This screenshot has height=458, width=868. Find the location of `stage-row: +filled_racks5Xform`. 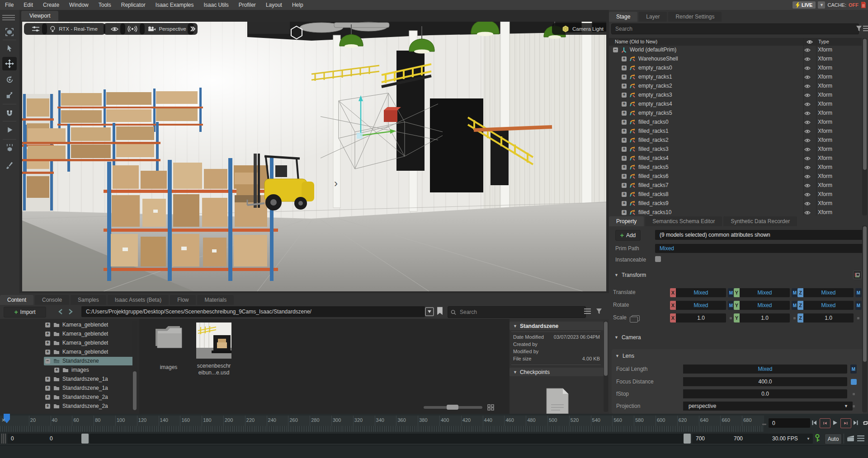

stage-row: +filled_racks5Xform is located at coordinates (735, 168).